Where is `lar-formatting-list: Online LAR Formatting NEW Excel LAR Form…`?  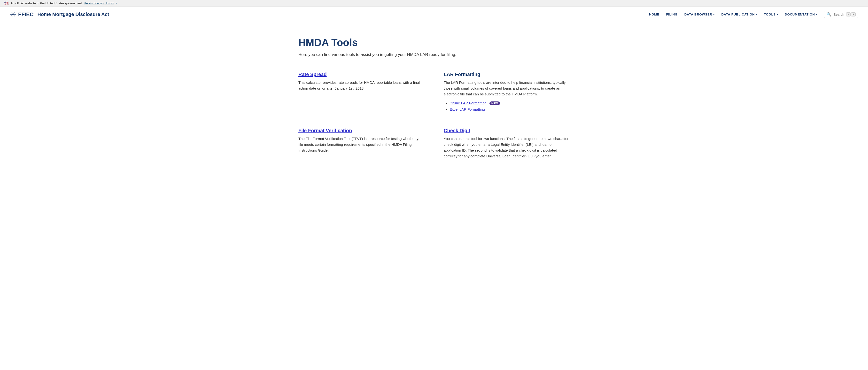
lar-formatting-list: Online LAR Formatting NEW Excel LAR Form… is located at coordinates (507, 106).